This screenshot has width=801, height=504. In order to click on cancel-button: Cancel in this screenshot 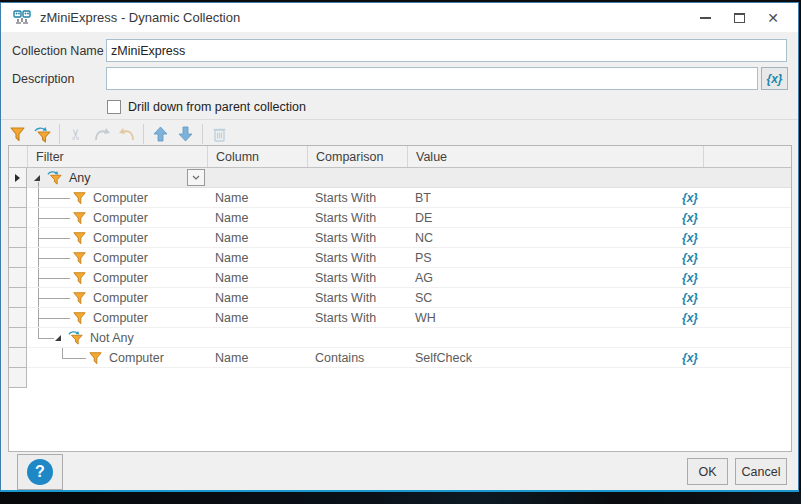, I will do `click(761, 472)`.